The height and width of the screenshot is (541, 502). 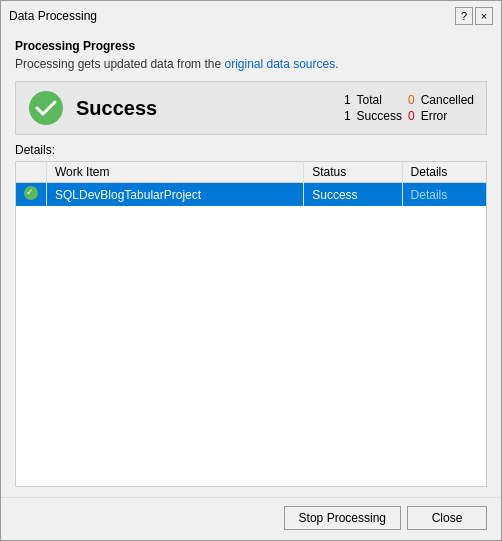 What do you see at coordinates (251, 46) in the screenshot?
I see `section-title: Processing Progress` at bounding box center [251, 46].